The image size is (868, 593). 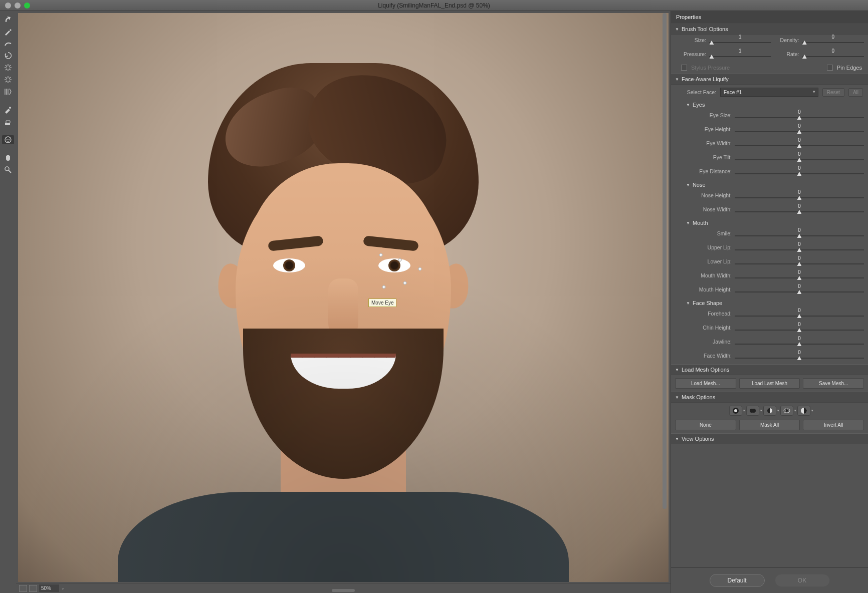 I want to click on section-load-mesh: ▼ Load Mesh Options, so click(x=770, y=370).